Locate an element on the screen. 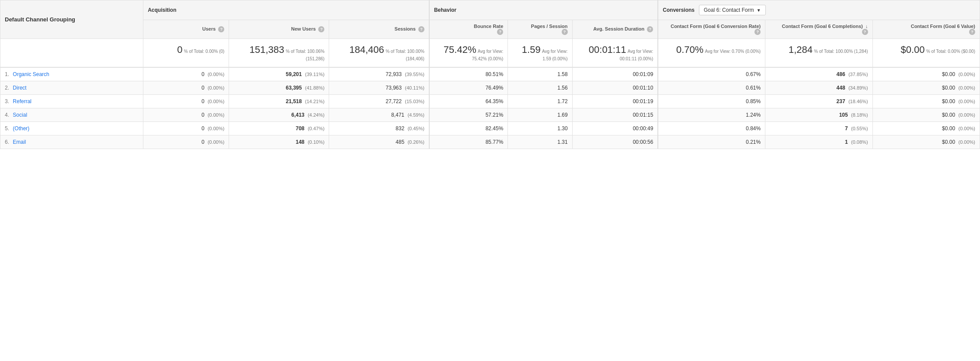 Image resolution: width=980 pixels, height=361 pixels. completions-help-icon: ? is located at coordinates (865, 32).